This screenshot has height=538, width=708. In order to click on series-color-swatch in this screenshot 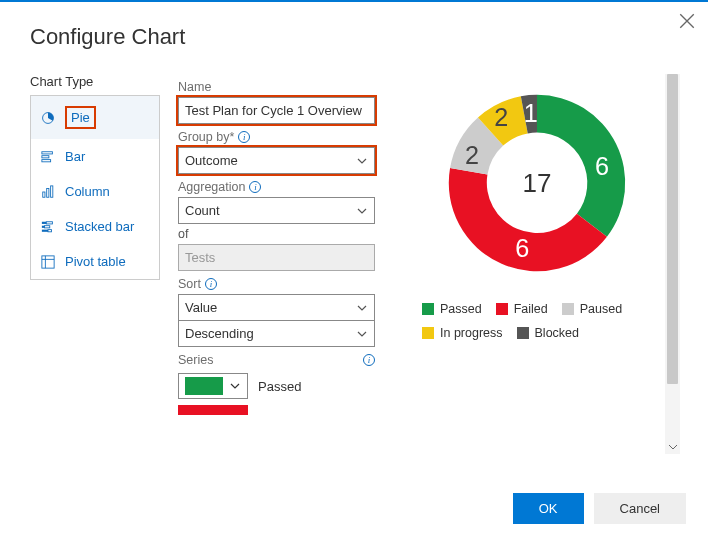, I will do `click(204, 386)`.